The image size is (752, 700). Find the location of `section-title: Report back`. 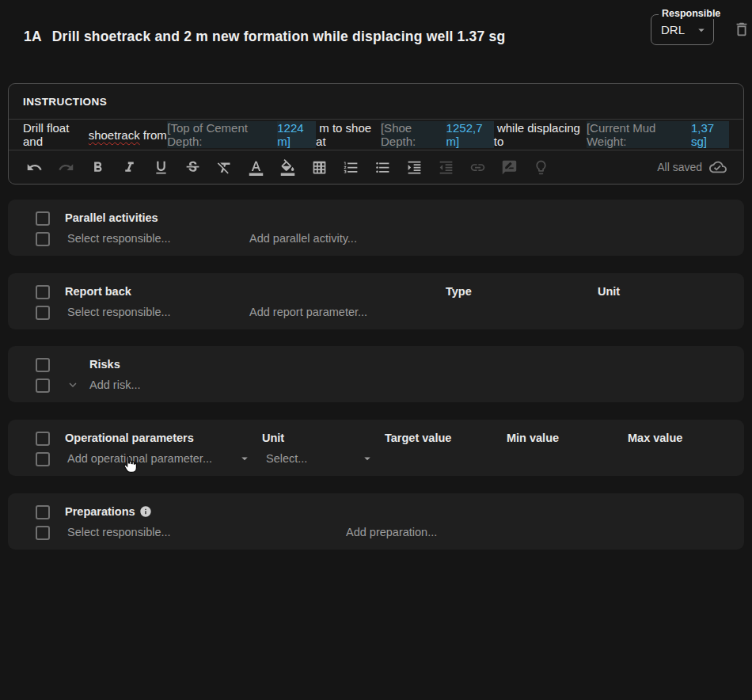

section-title: Report back is located at coordinates (98, 291).